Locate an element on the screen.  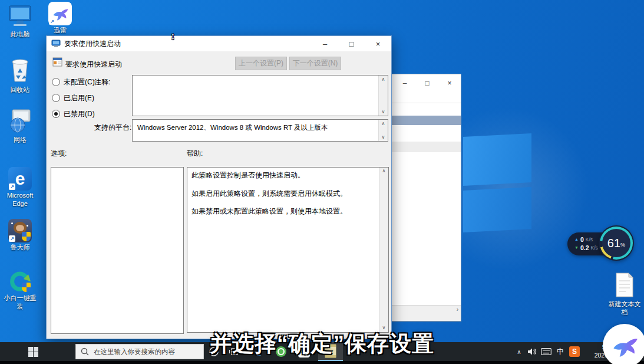
comment-label: 注释: is located at coordinates (103, 83).